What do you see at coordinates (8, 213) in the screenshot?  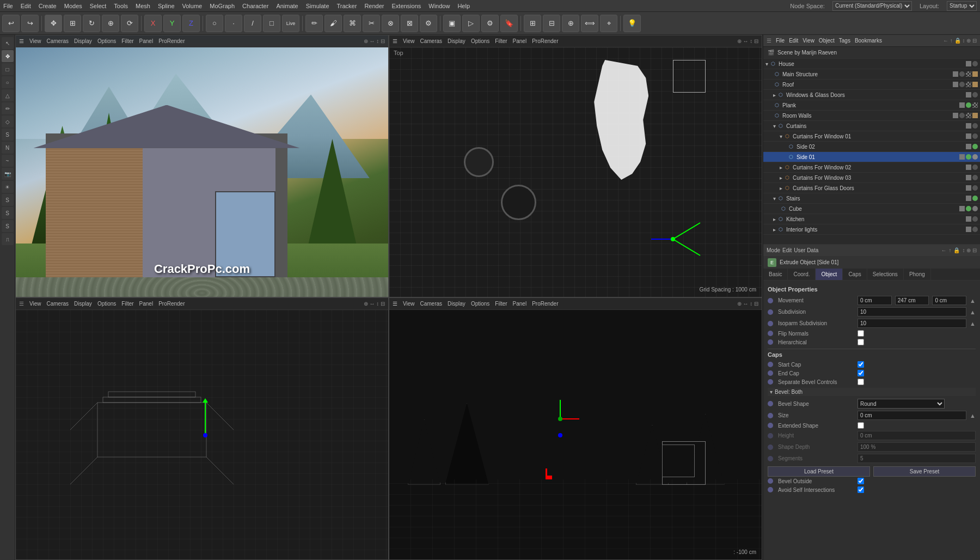 I see `sidebar-s2: S` at bounding box center [8, 213].